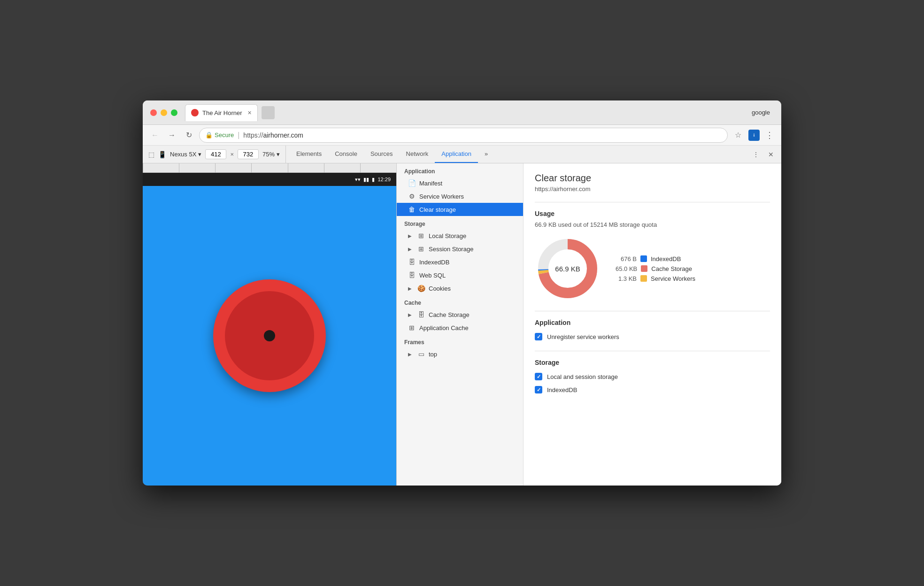 This screenshot has height=586, width=924. I want to click on devtools-kebab-button: ⋮, so click(756, 154).